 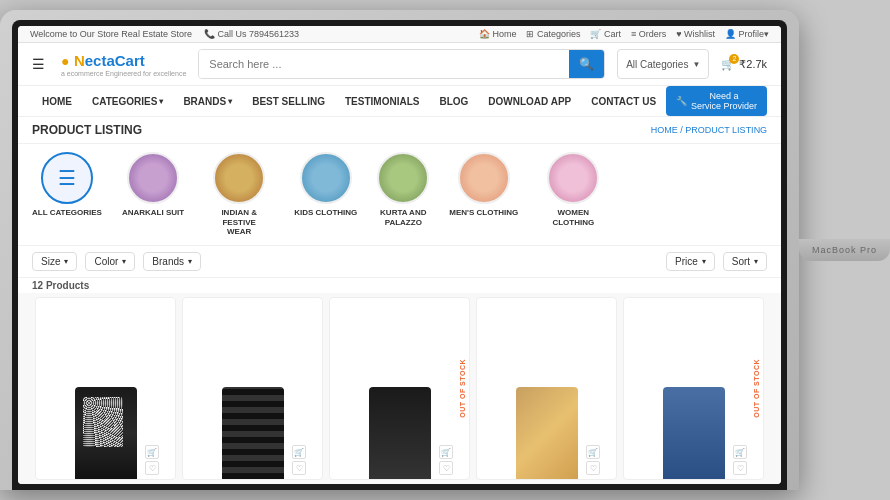 I want to click on price-filter-label: Price, so click(x=686, y=262).